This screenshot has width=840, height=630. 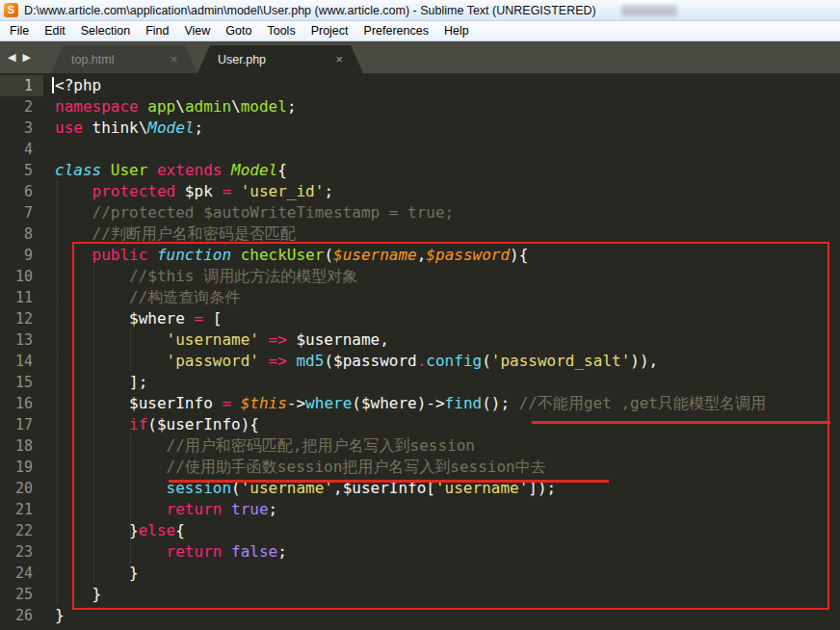 What do you see at coordinates (447, 510) in the screenshot?
I see `code-line-21: return true;` at bounding box center [447, 510].